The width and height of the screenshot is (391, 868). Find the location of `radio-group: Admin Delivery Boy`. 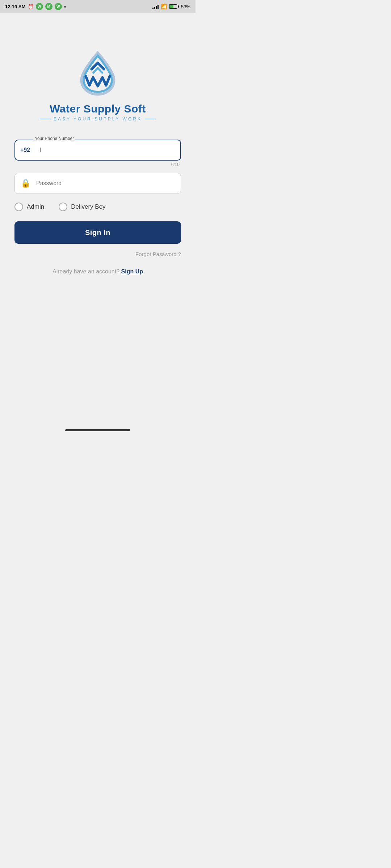

radio-group: Admin Delivery Boy is located at coordinates (98, 207).